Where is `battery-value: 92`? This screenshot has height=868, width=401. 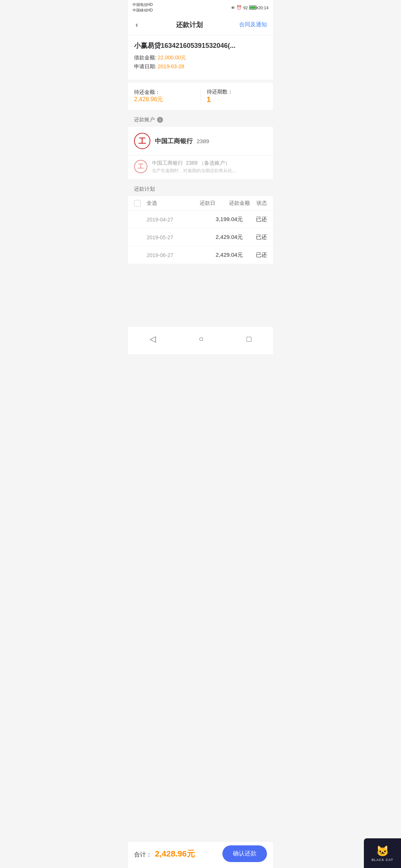
battery-value: 92 is located at coordinates (245, 8).